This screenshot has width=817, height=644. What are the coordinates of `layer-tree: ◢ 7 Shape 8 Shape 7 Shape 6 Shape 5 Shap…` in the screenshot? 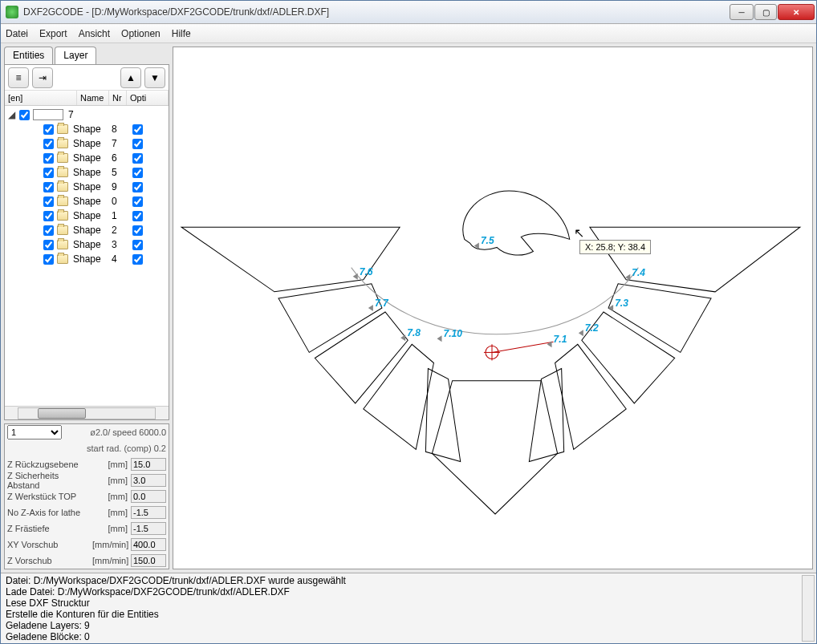 It's located at (87, 256).